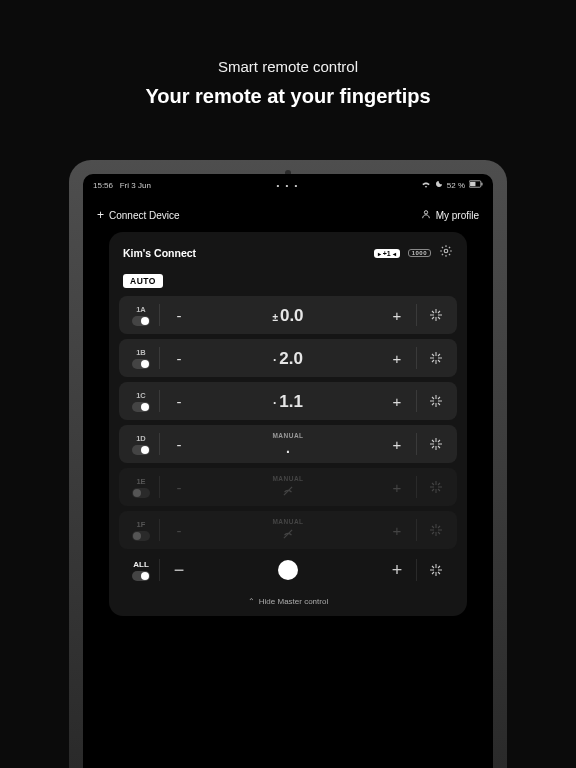 Image resolution: width=576 pixels, height=768 pixels. I want to click on channel-row: 1A-±0.0+, so click(288, 315).